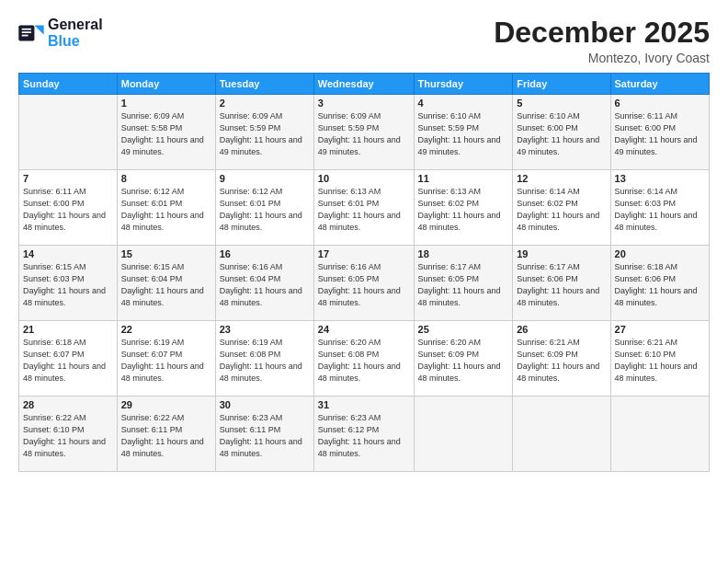  Describe the element at coordinates (463, 132) in the screenshot. I see `table-row: 4Sunrise: 6:10 AM Sunset: 5:59 PM Daylig…` at that location.